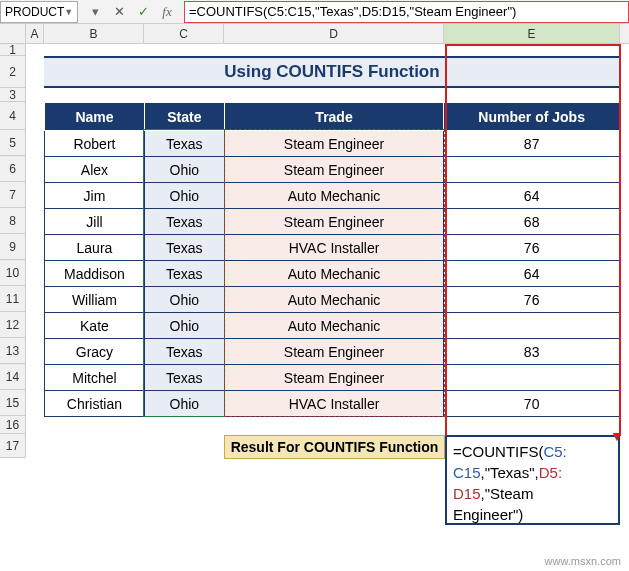 This screenshot has width=629, height=571. Describe the element at coordinates (532, 480) in the screenshot. I see `editing-cell-E17: =COUNTIFS(C5:C15,"Texas",D5:D15,"Steam E…` at that location.